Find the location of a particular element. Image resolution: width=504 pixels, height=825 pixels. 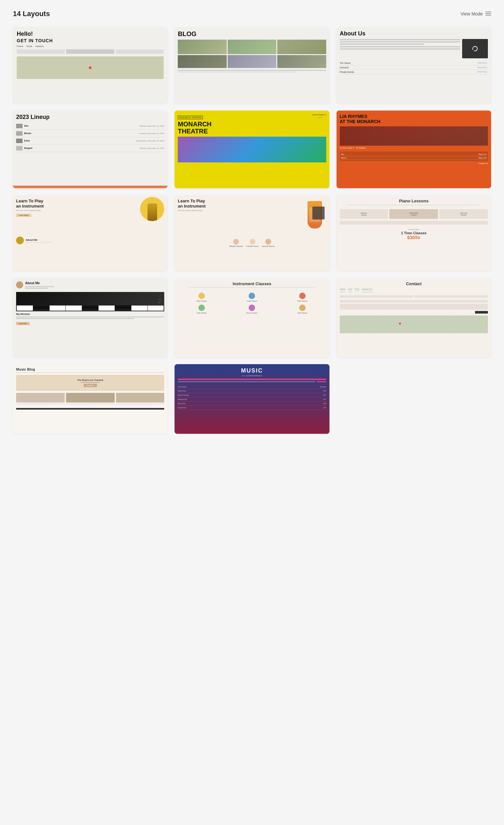

preview-images is located at coordinates (252, 54).